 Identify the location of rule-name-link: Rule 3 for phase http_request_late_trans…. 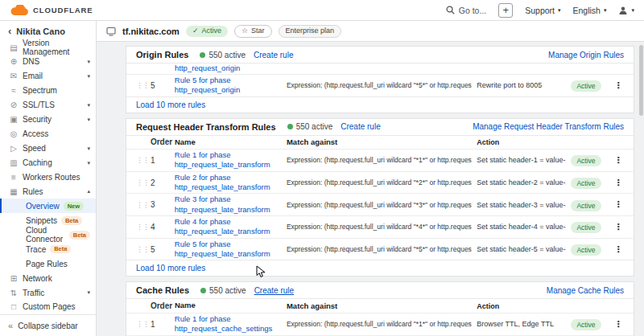
(229, 204).